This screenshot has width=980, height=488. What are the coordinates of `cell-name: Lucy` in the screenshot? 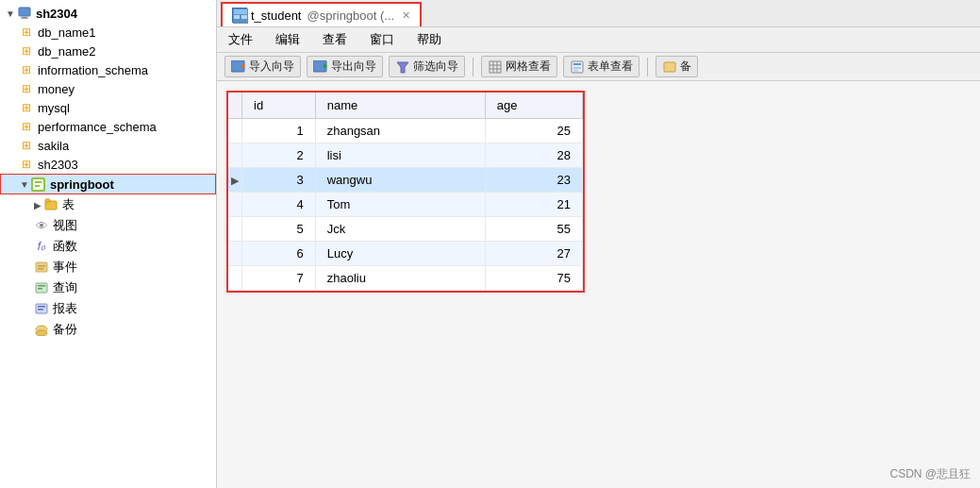 It's located at (400, 254).